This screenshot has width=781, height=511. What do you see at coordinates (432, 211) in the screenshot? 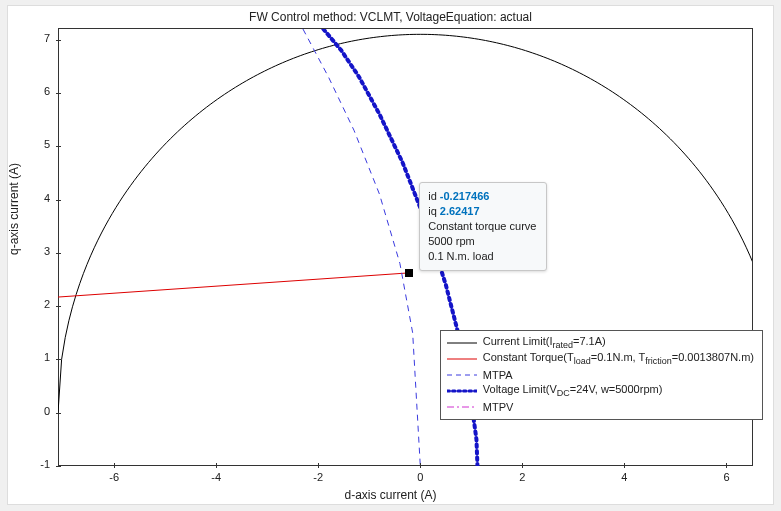
I see `datatip-iq-label: iq` at bounding box center [432, 211].